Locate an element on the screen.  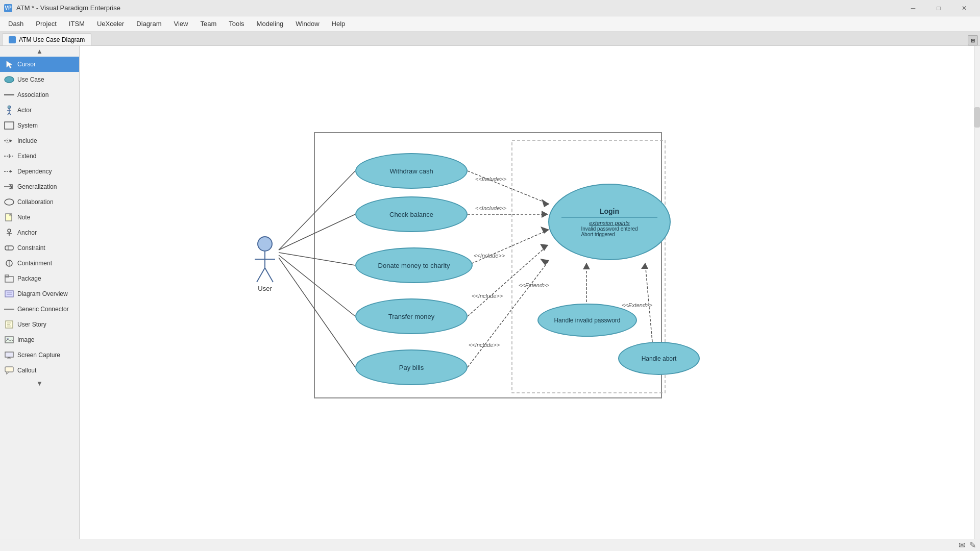
system-label: System is located at coordinates (28, 126).